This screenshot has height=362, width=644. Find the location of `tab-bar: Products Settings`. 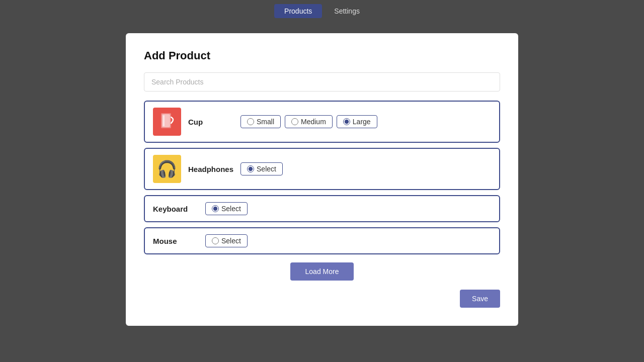

tab-bar: Products Settings is located at coordinates (322, 11).